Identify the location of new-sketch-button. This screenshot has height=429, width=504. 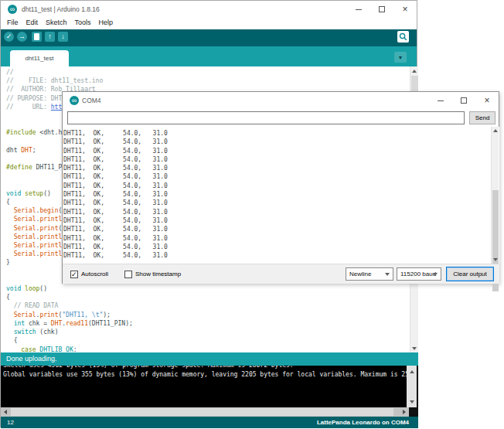
(37, 37).